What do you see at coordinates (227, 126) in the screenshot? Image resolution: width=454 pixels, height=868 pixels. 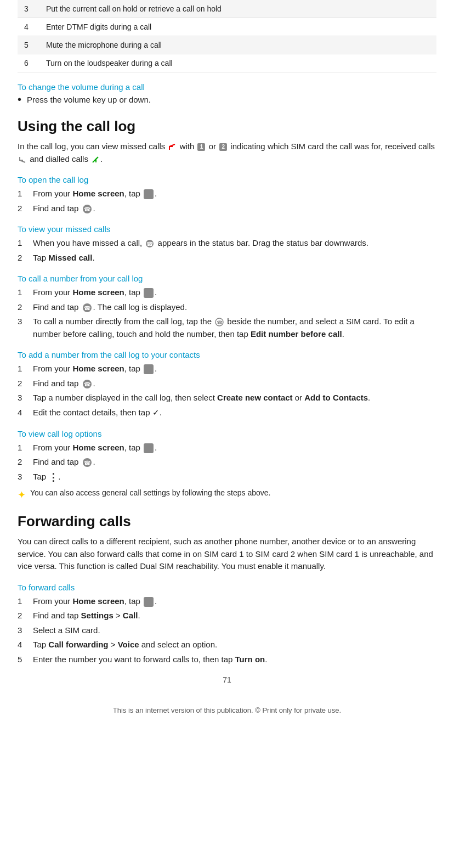 I see `using-call-log-heading: Using the call log` at bounding box center [227, 126].